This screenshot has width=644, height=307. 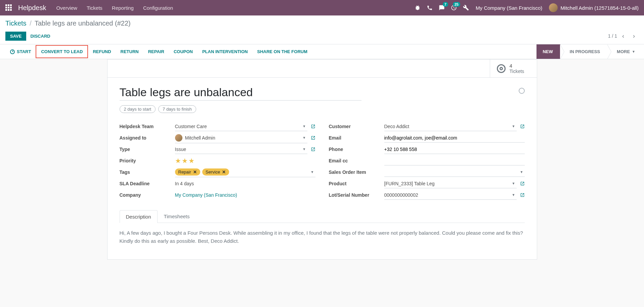 What do you see at coordinates (138, 109) in the screenshot?
I see `sla-start-badge: 2 days to start` at bounding box center [138, 109].